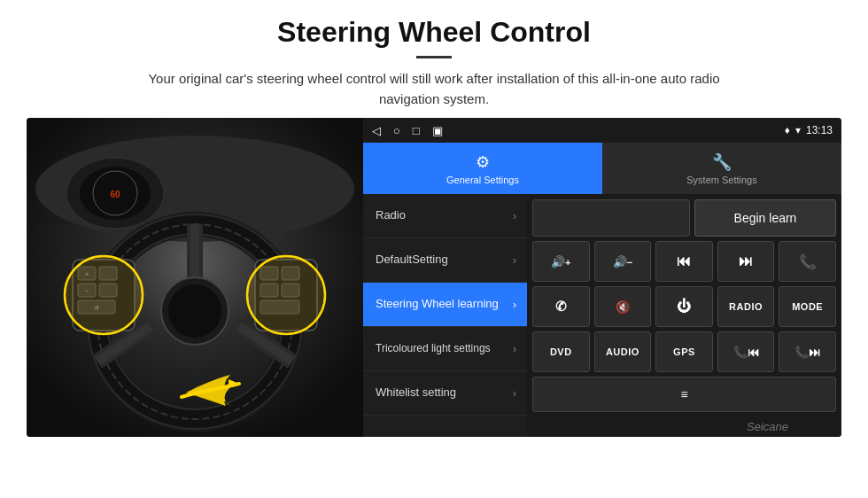 The width and height of the screenshot is (868, 498). What do you see at coordinates (445, 349) in the screenshot?
I see `menu-item-tricoloured: Tricoloured light settings ›` at bounding box center [445, 349].